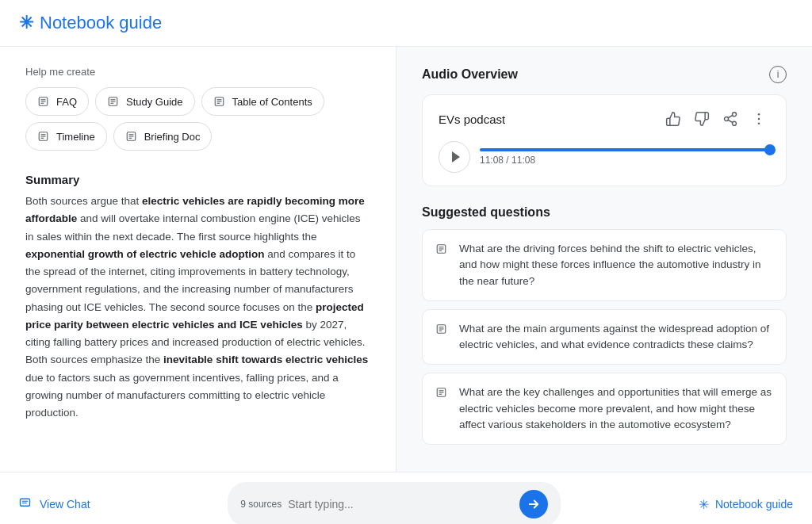 The height and width of the screenshot is (524, 812). Describe the element at coordinates (454, 157) in the screenshot. I see `play-button` at that location.